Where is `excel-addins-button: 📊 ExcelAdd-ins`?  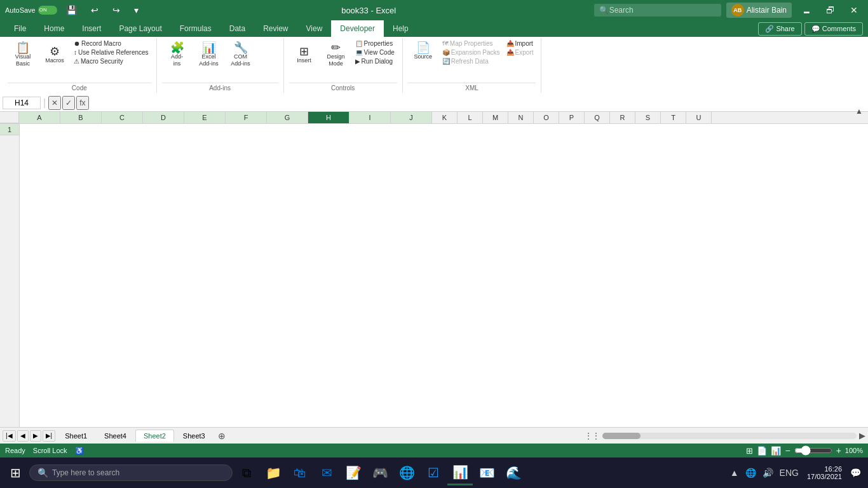 excel-addins-button: 📊 ExcelAdd-ins is located at coordinates (209, 55).